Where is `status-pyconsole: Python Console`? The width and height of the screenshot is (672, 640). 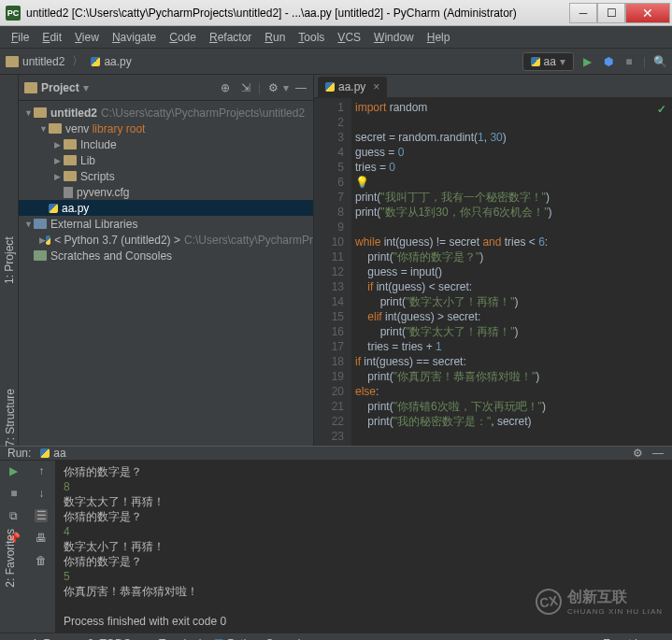
status-pyconsole: Python Console is located at coordinates (260, 639).